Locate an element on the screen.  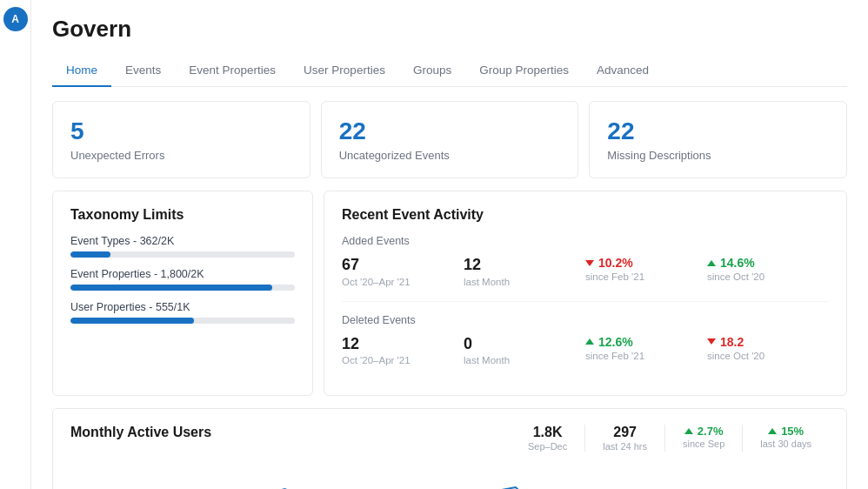
activity-divider is located at coordinates (585, 301).